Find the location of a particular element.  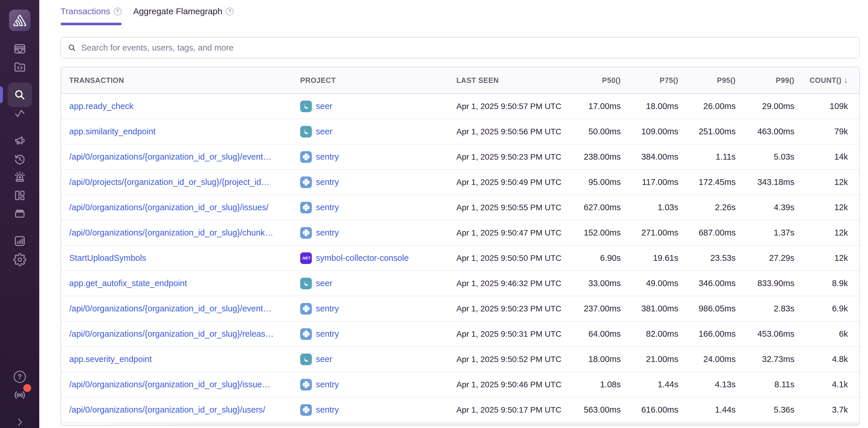

sidebar-item-performance is located at coordinates (20, 113).